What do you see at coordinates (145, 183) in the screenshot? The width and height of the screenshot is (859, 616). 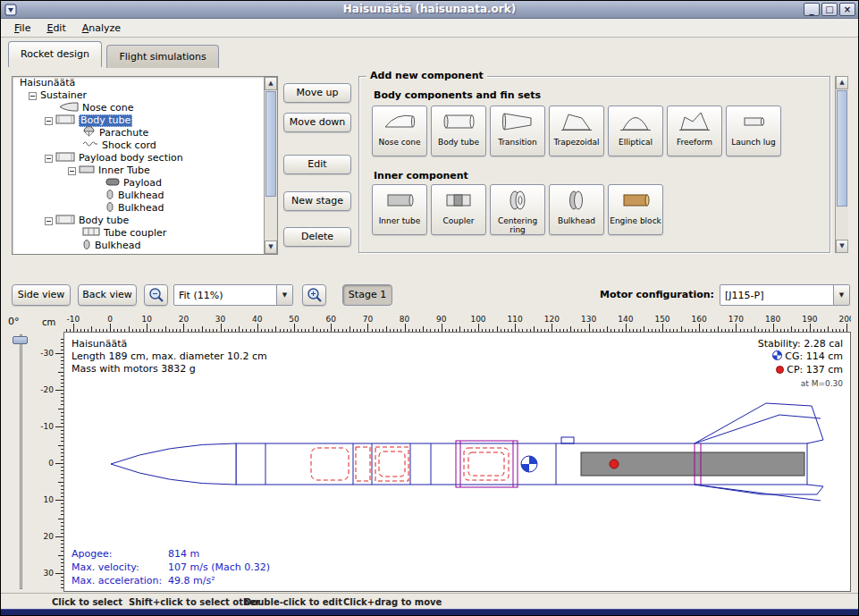 I see `tree-item-payload: Payload` at bounding box center [145, 183].